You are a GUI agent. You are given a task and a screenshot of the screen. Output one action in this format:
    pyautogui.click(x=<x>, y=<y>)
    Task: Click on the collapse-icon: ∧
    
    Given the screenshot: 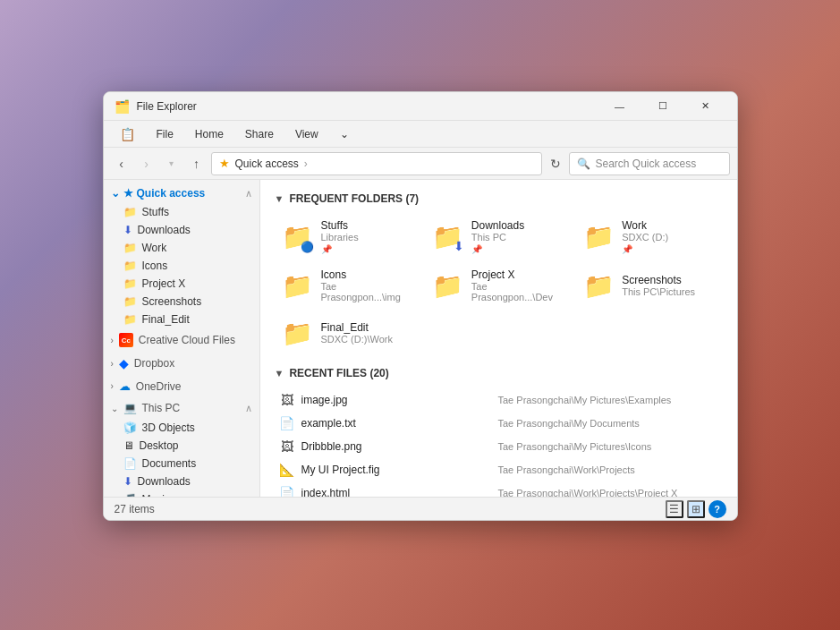 What is the action you would take?
    pyautogui.click(x=249, y=408)
    